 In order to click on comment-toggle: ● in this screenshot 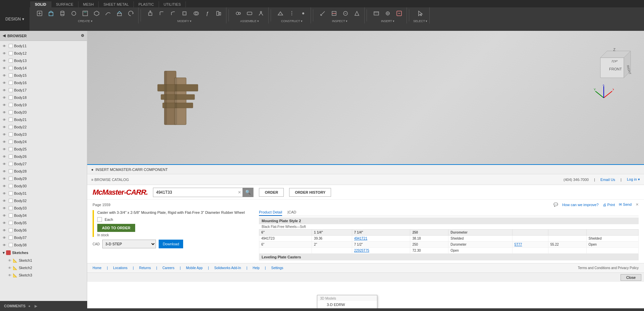, I will do `click(30, 306)`.